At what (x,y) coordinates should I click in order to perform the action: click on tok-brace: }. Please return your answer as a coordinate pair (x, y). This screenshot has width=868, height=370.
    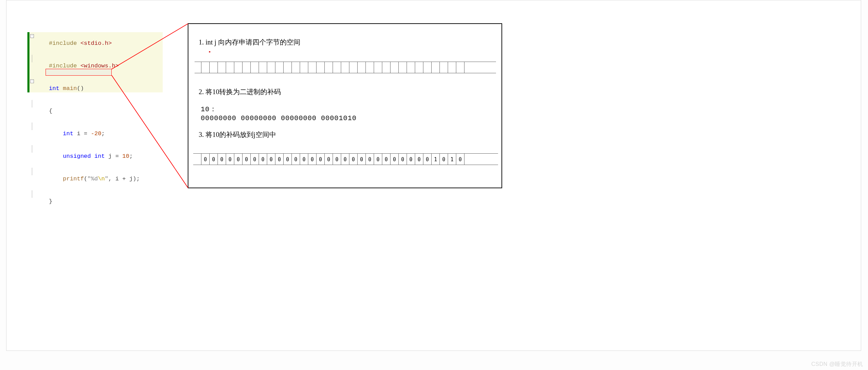
    Looking at the image, I should click on (51, 201).